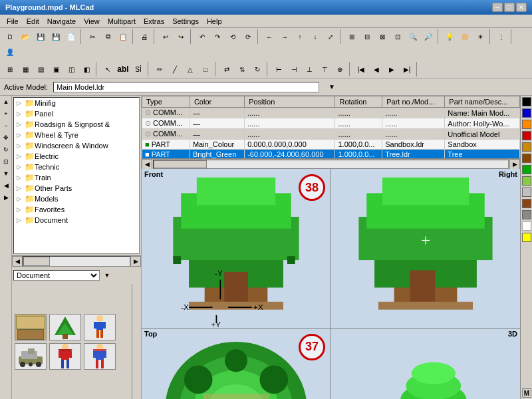 Image resolution: width=532 pixels, height=399 pixels. What do you see at coordinates (6, 114) in the screenshot?
I see `nav-zoom-in: +` at bounding box center [6, 114].